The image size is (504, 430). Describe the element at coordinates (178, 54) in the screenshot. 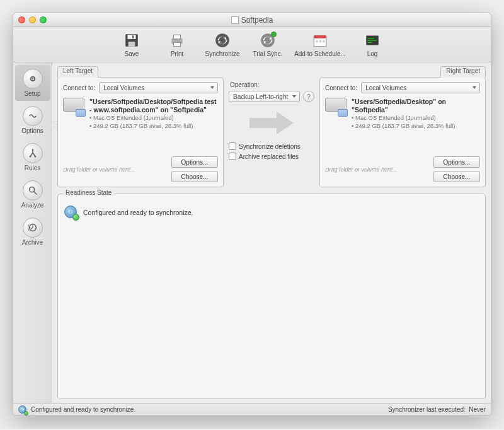

I see `print-label: Print` at that location.